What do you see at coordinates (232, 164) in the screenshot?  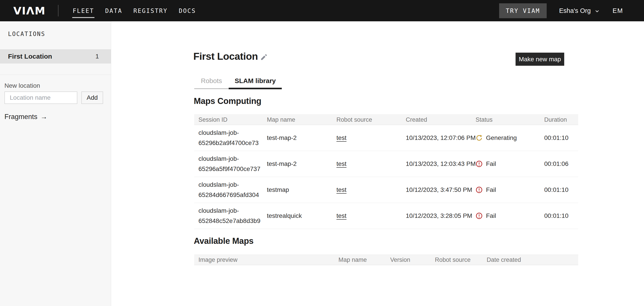 I see `session-id-cell: cloudslam-job-65296a5f9f4700ce737` at bounding box center [232, 164].